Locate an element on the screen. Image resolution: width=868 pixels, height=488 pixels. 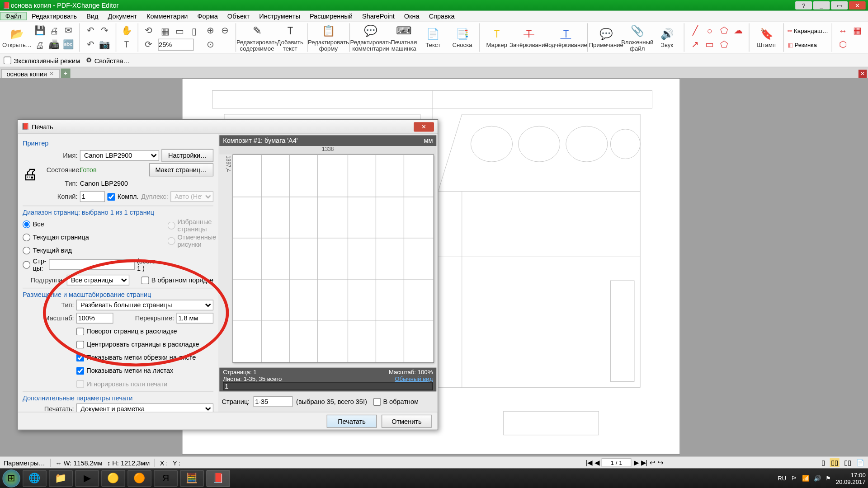
add-text-button: ＴДобавить текст is located at coordinates (290, 37).